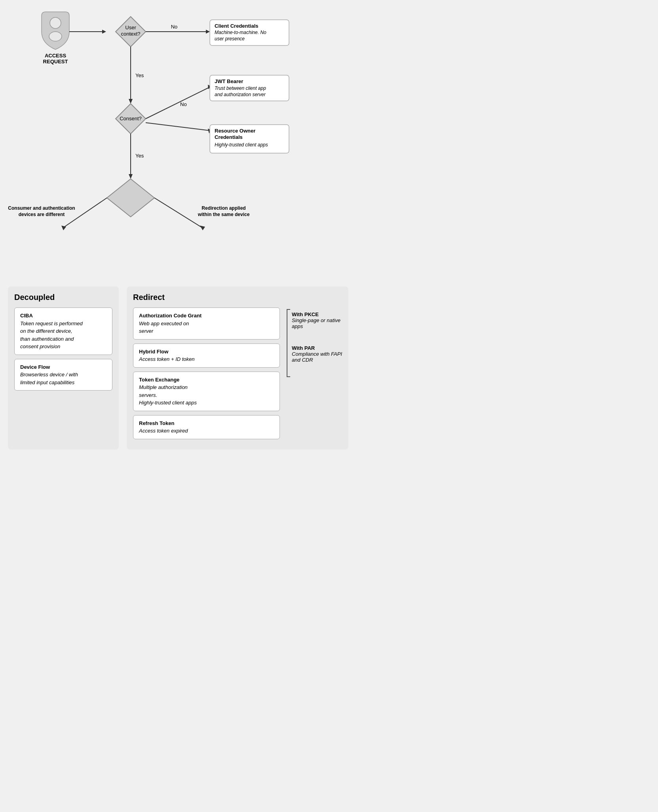  What do you see at coordinates (317, 348) in the screenshot?
I see `par-title: With PAR` at bounding box center [317, 348].